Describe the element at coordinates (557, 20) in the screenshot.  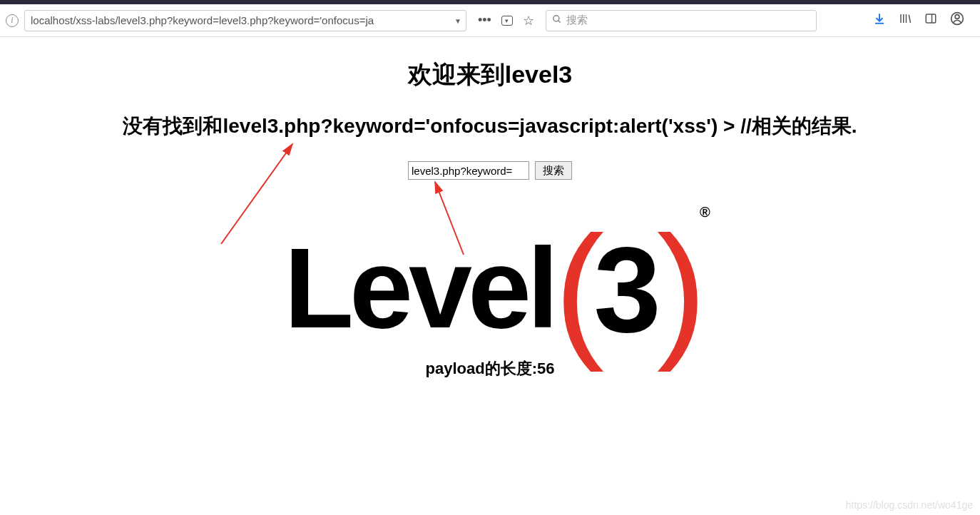
I see `search-icon` at that location.